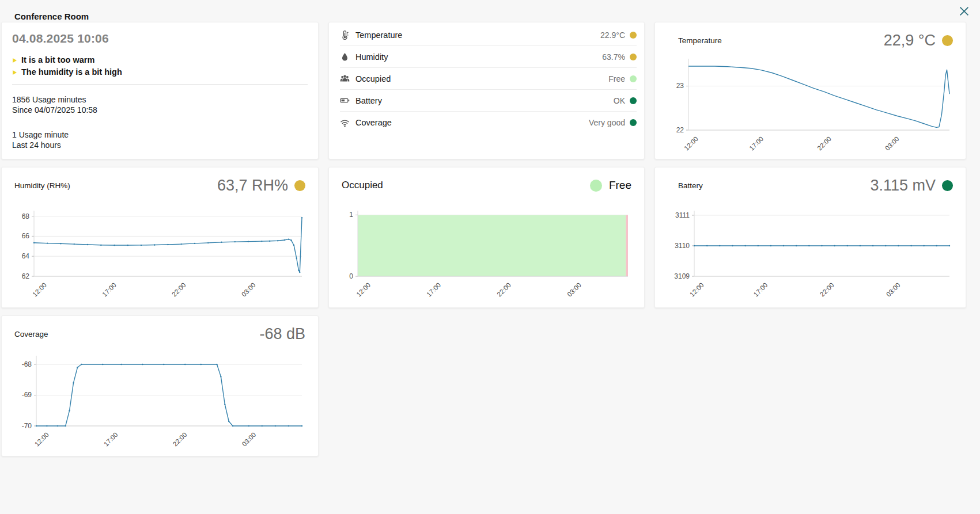 The height and width of the screenshot is (514, 980). What do you see at coordinates (160, 91) in the screenshot?
I see `room-info-card: 04.08.2025 10:06 It is a bit too warm Th…` at bounding box center [160, 91].